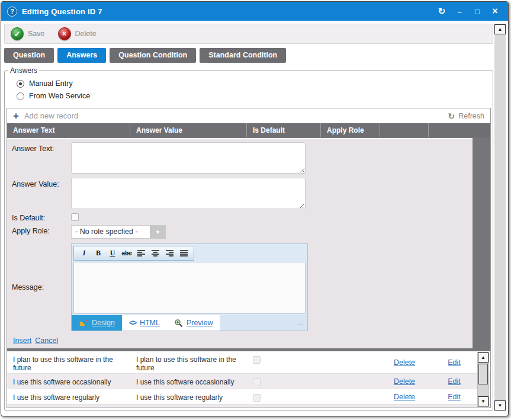  Describe the element at coordinates (184, 254) in the screenshot. I see `justify-button` at that location.